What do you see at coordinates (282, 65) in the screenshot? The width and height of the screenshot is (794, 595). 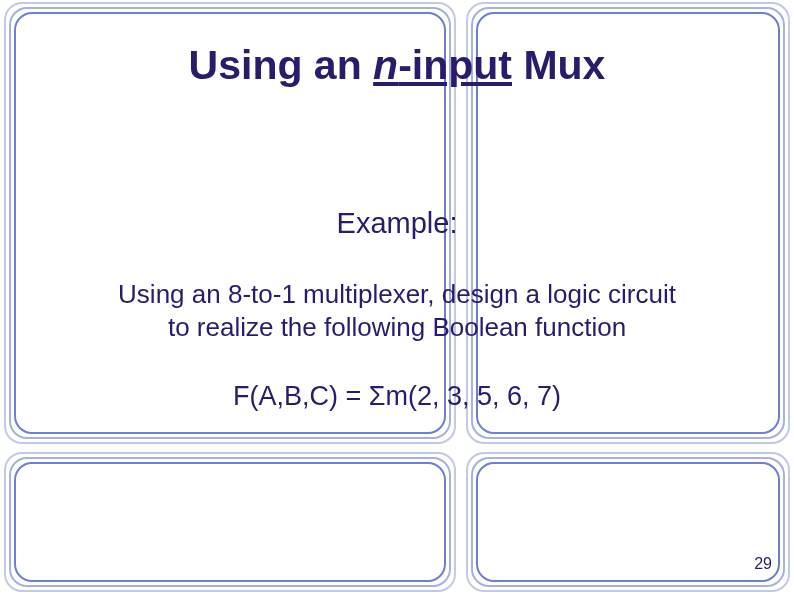 I see `title-prefix: Using an` at bounding box center [282, 65].